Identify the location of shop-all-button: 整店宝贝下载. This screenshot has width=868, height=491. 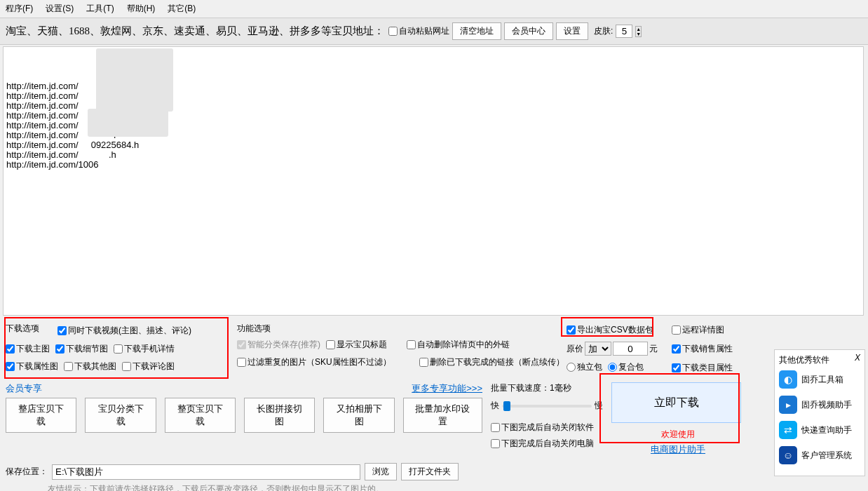
(41, 415).